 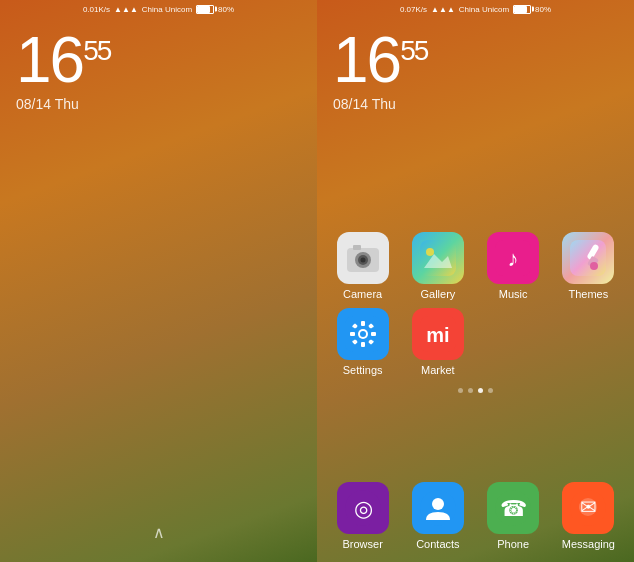 I want to click on messaging-icon: ✉, so click(x=588, y=508).